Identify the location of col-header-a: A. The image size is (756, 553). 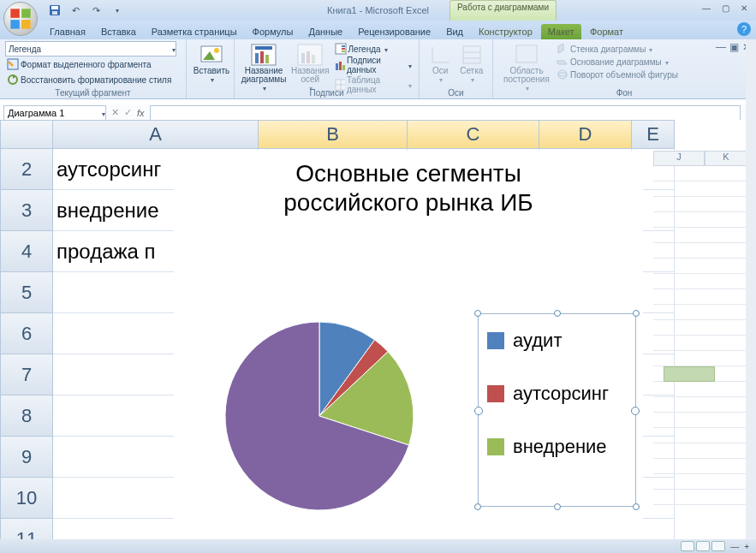
(156, 134).